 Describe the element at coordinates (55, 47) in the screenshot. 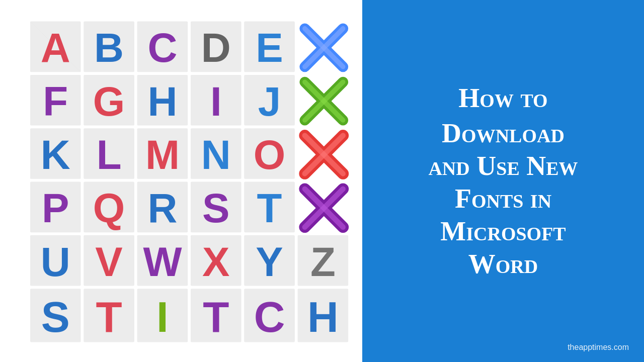

I see `svg-text: A` at that location.